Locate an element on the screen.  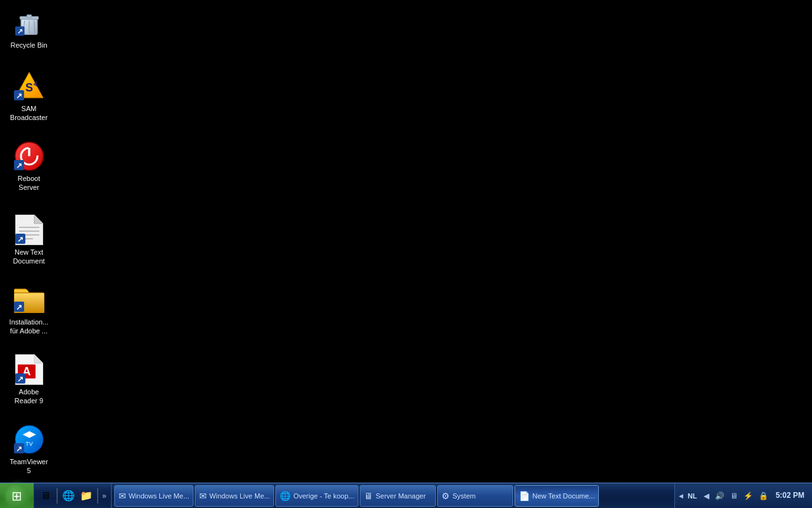
new-text-doc-task-icon: 📄 is located at coordinates (524, 496).